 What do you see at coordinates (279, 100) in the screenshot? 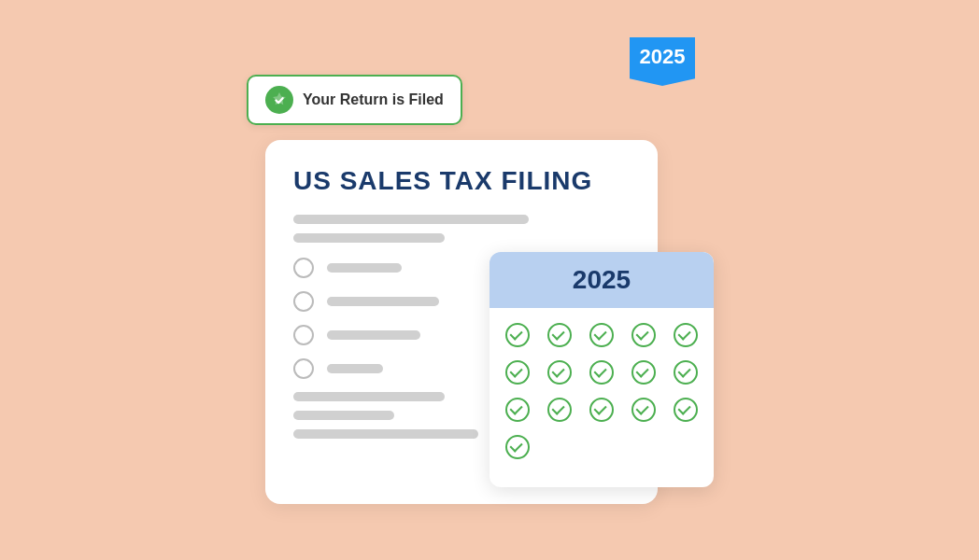
I see `check-badge-icon` at bounding box center [279, 100].